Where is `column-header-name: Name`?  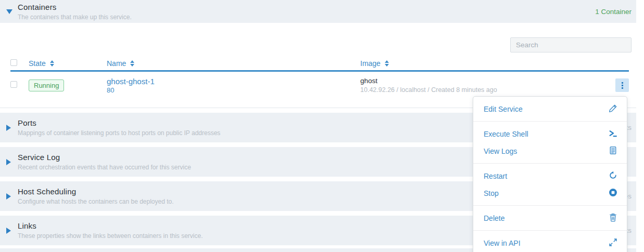 column-header-name: Name is located at coordinates (233, 63).